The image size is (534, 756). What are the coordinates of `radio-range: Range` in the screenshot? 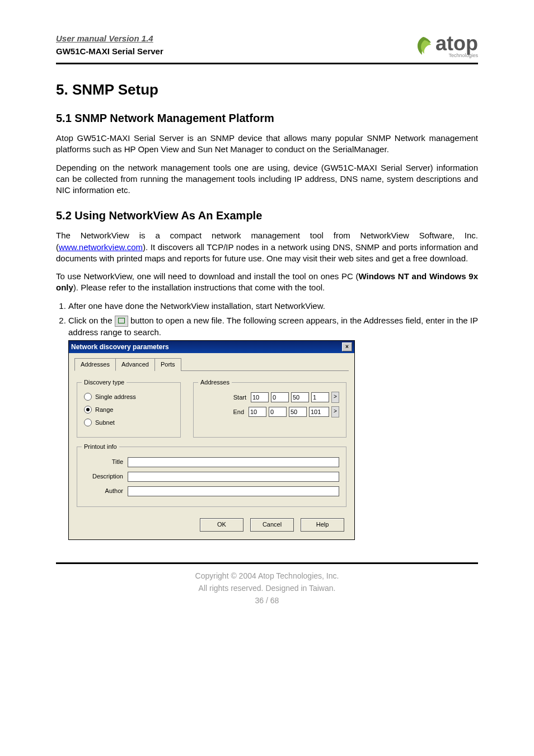 It's located at (129, 410).